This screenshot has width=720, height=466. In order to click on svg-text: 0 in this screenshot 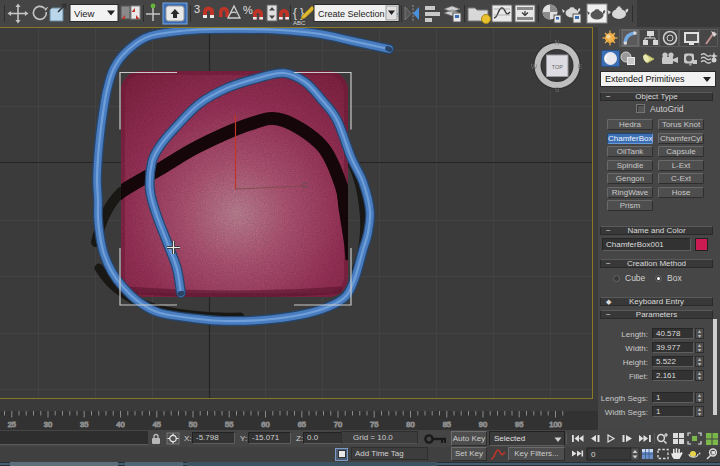, I will do `click(594, 454)`.